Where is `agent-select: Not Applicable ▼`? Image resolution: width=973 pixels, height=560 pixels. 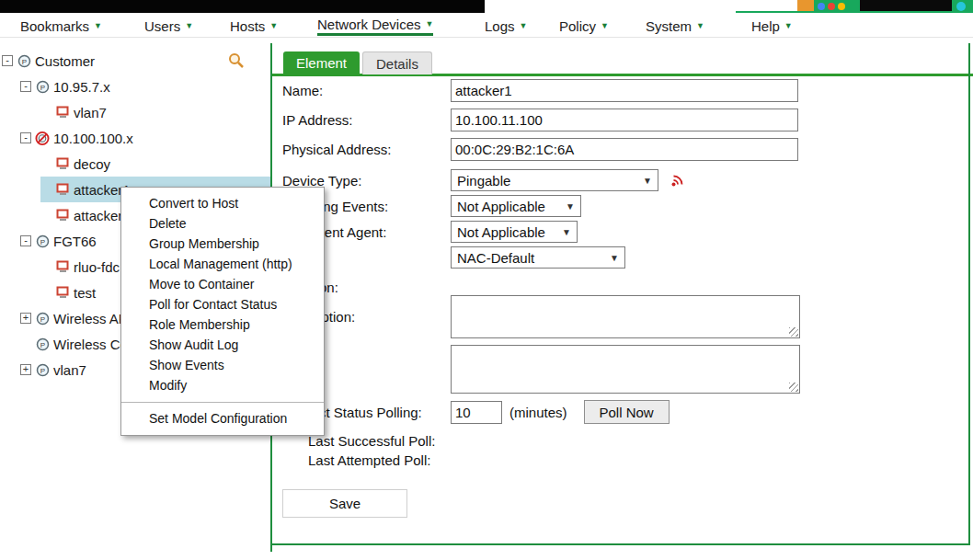 agent-select: Not Applicable ▼ is located at coordinates (514, 232).